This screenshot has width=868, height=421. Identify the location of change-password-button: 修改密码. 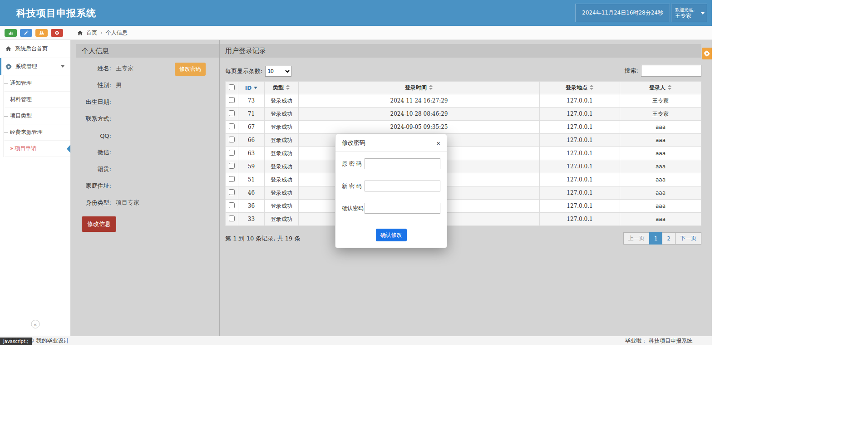
(190, 69).